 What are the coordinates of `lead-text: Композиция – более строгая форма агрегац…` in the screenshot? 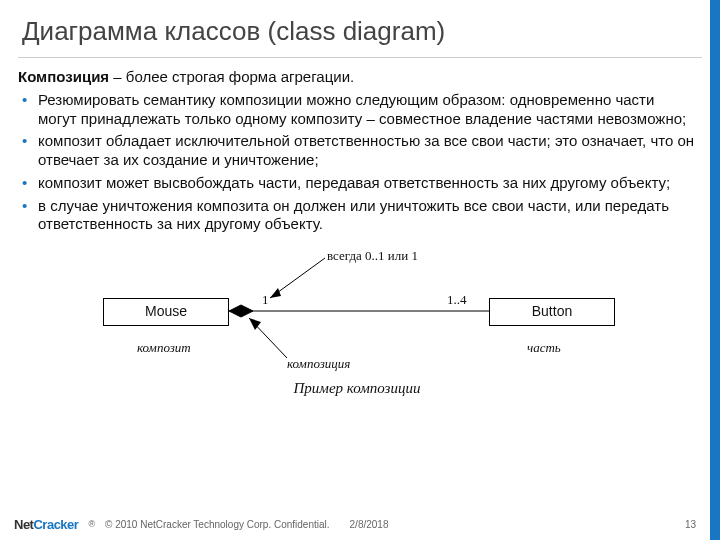 It's located at (357, 78).